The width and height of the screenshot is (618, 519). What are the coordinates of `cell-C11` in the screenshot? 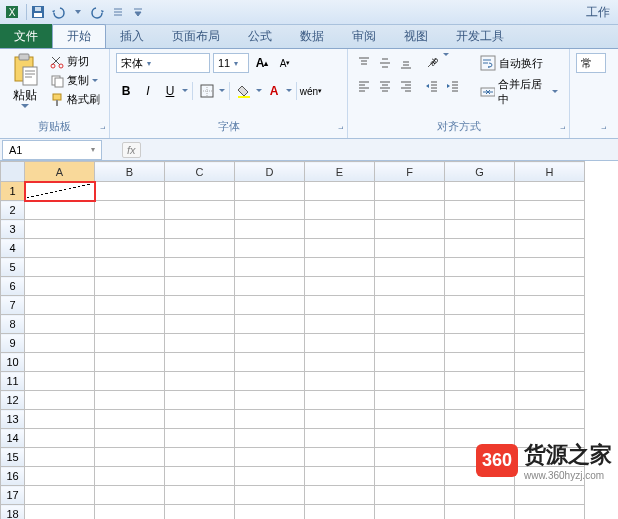 It's located at (200, 382).